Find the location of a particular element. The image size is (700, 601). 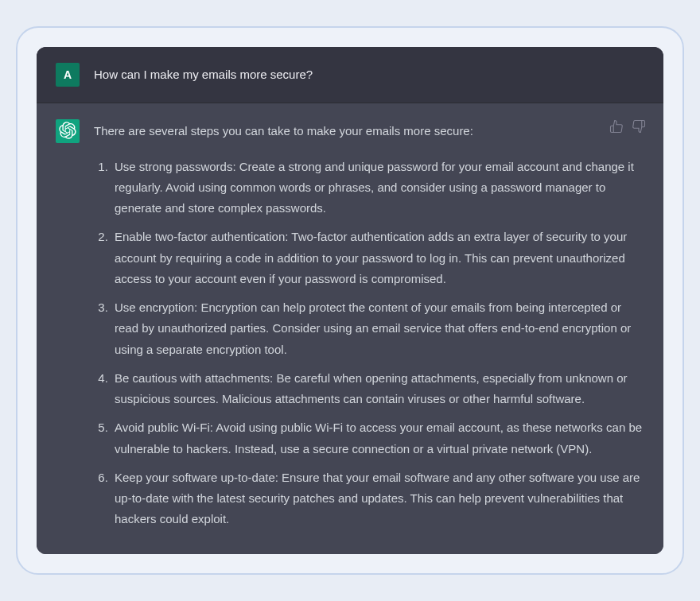

list-item: Keep your software up-to-date: Ensure th… is located at coordinates (378, 499).